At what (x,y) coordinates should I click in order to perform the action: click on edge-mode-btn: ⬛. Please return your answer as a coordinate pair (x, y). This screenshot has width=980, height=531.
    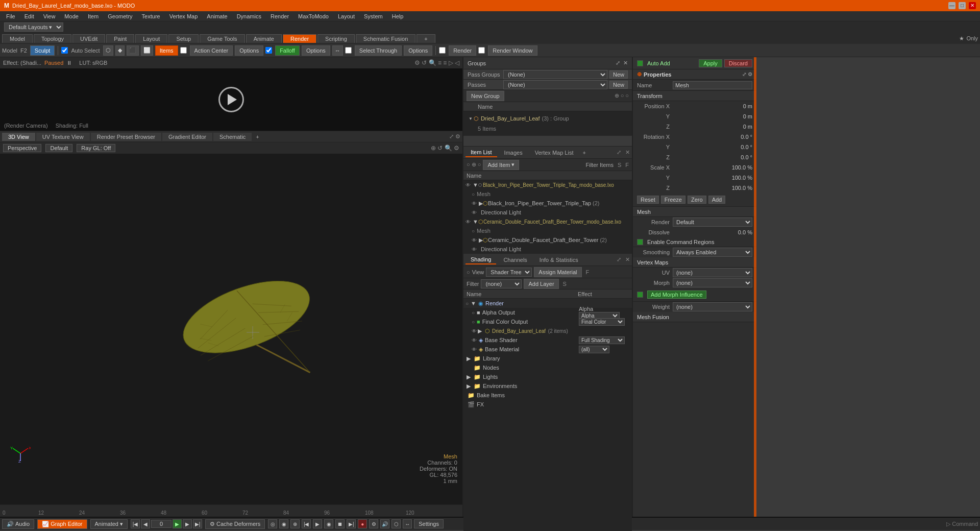
    Looking at the image, I should click on (133, 51).